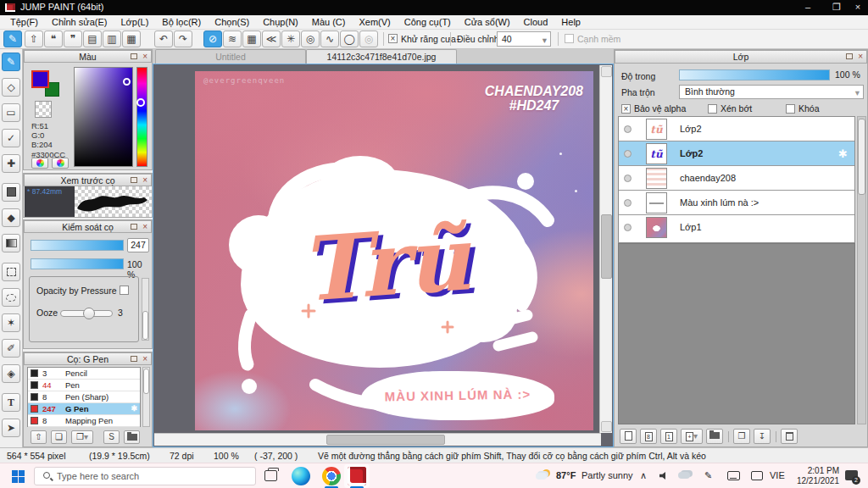 Image resolution: width=868 pixels, height=488 pixels. I want to click on language-indicator: VIE, so click(777, 475).